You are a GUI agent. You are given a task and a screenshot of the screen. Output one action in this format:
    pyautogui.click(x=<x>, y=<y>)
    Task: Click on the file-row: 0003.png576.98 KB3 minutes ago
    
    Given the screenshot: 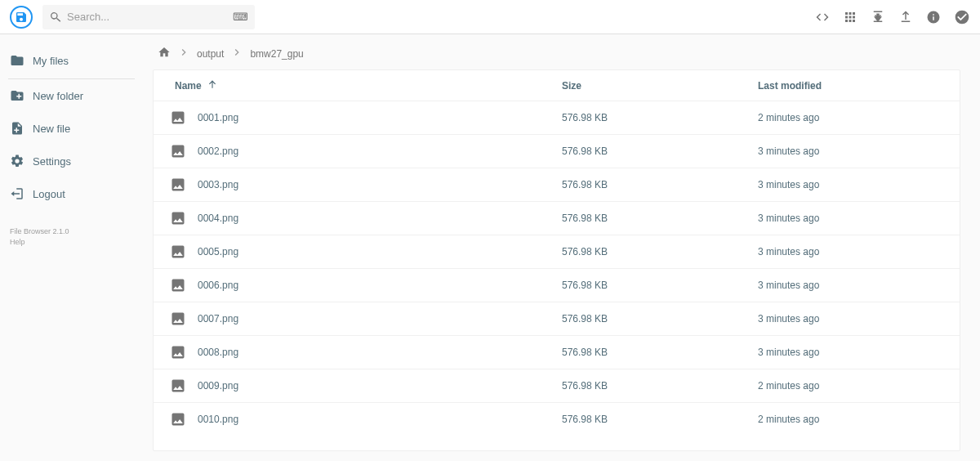 What is the action you would take?
    pyautogui.click(x=557, y=185)
    